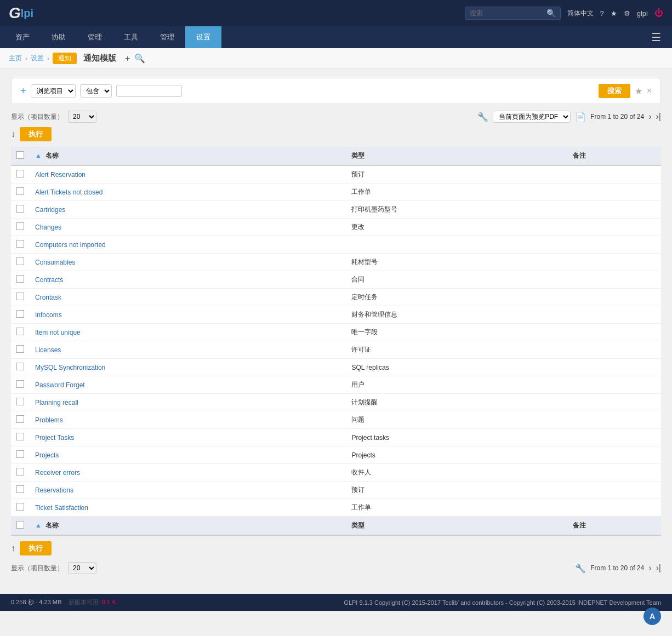 The height and width of the screenshot is (636, 672). Describe the element at coordinates (602, 13) in the screenshot. I see `help-icon: ?` at that location.